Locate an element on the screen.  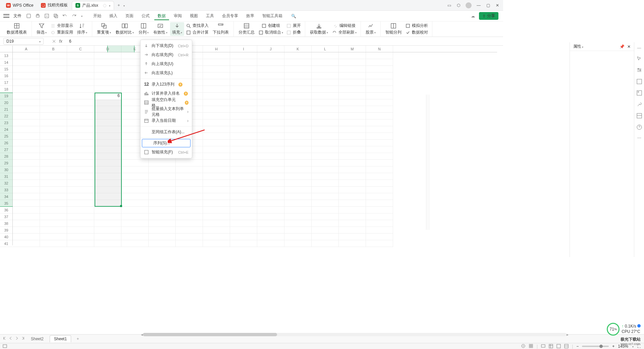
print-icon is located at coordinates (38, 16).